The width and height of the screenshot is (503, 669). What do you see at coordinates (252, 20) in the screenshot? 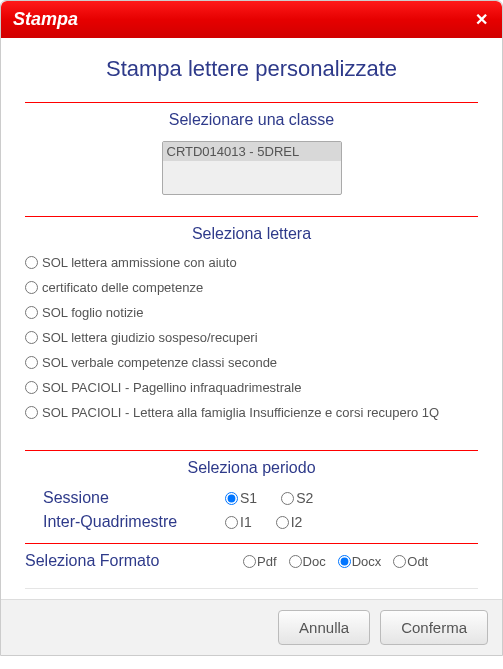
I see `titlebar: Stampa ✕` at bounding box center [252, 20].